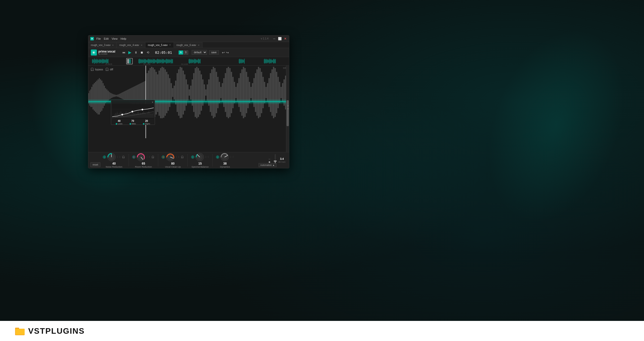  What do you see at coordinates (109, 69) in the screenshot?
I see `diff-button: 🎧 diff` at bounding box center [109, 69].